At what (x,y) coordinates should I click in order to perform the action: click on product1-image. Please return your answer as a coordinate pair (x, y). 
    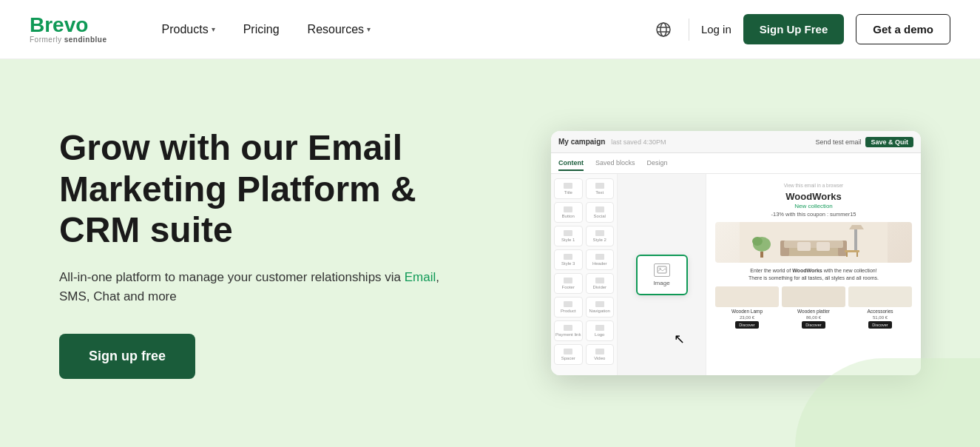
    Looking at the image, I should click on (747, 297).